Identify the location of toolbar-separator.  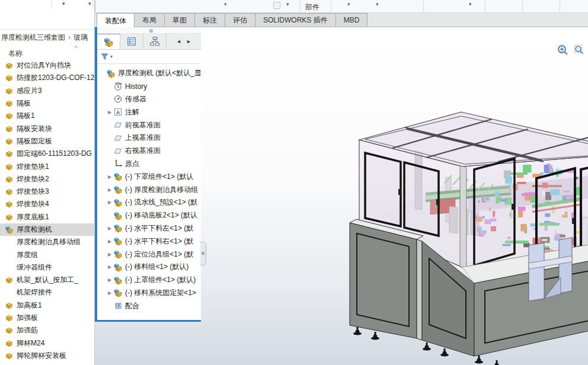
(92, 5).